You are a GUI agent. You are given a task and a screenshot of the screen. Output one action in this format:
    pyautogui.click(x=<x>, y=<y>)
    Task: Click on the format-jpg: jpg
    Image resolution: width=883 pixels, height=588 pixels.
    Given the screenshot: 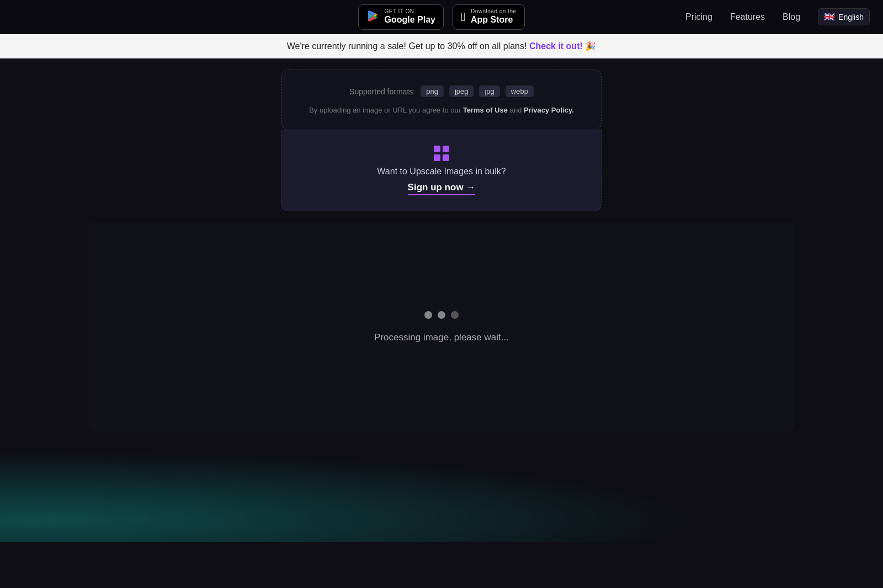 What is the action you would take?
    pyautogui.click(x=489, y=92)
    